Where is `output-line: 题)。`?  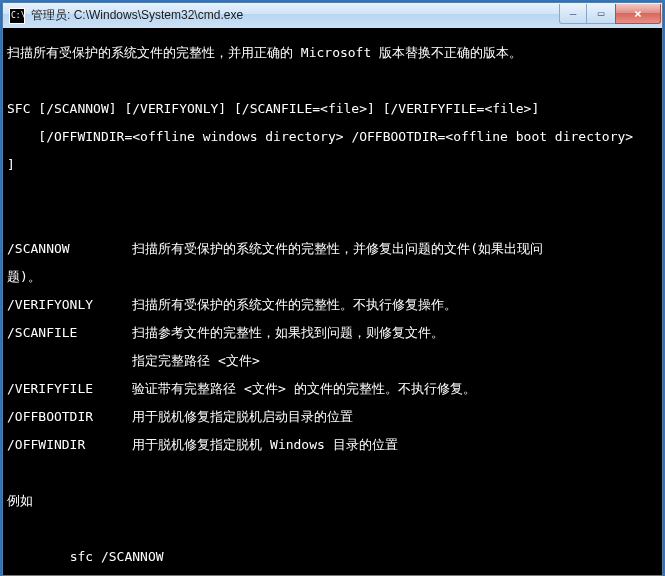 output-line: 题)。 is located at coordinates (334, 277).